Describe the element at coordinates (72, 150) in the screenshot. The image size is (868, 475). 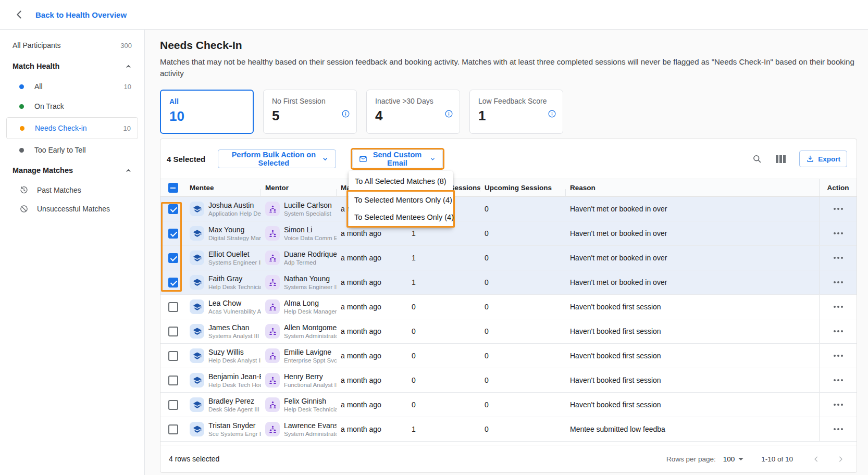
I see `sidebar-item-too-early-to-tell: Too Early to Tell` at that location.